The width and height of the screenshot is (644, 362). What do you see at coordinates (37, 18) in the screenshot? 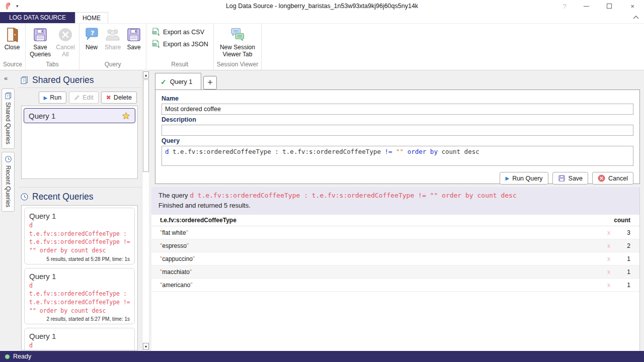
I see `tab-log-data-source: LOG DATA SOURCE` at bounding box center [37, 18].